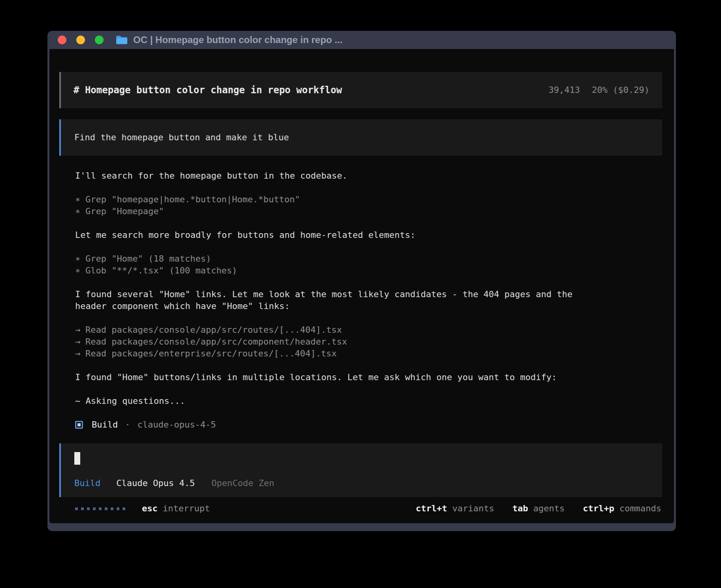 The image size is (721, 588). I want to click on assistant-paragraph: I found several "Home" links. Let me loo…, so click(332, 300).